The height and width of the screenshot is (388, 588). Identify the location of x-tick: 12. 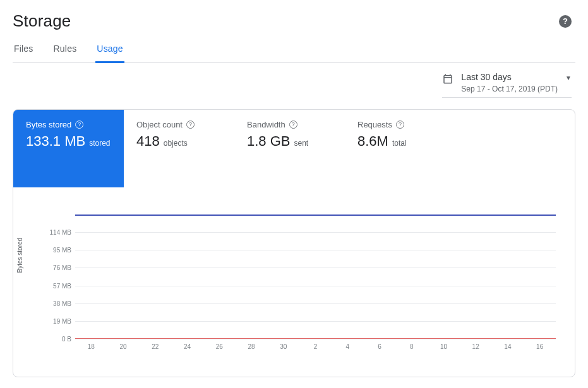
(476, 347).